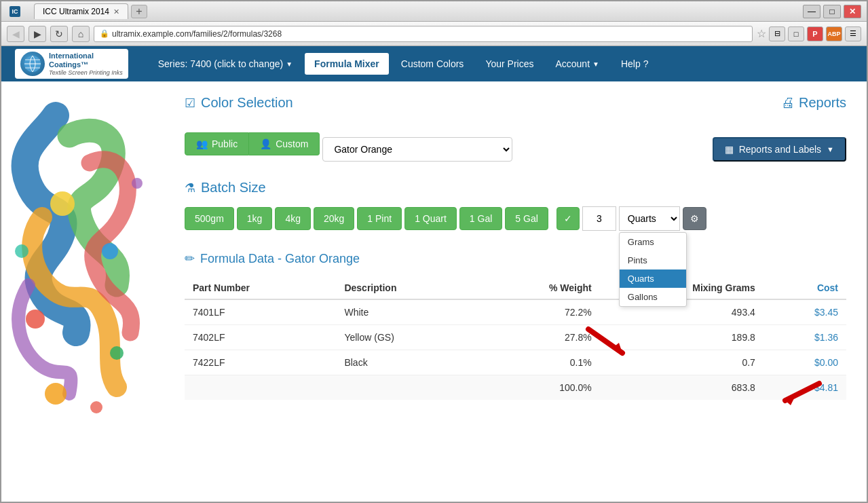 Image resolution: width=868 pixels, height=503 pixels. Describe the element at coordinates (815, 34) in the screenshot. I see `extension-btn: P` at that location.